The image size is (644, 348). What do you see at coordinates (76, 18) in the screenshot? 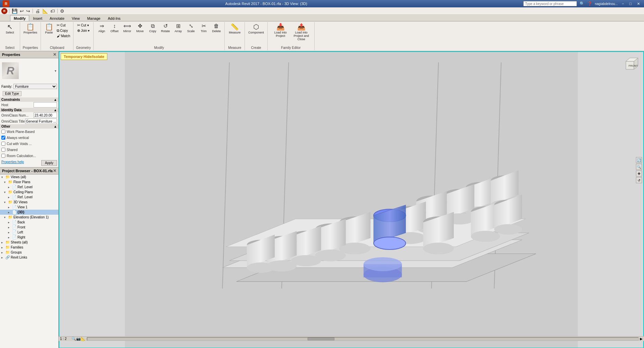
I see `tab-view: View` at bounding box center [76, 18].